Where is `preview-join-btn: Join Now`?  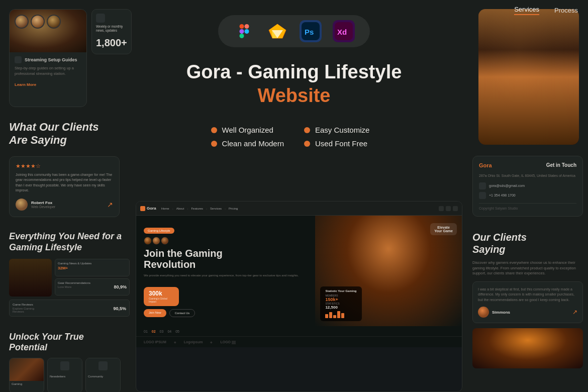
preview-join-btn: Join Now is located at coordinates (155, 313).